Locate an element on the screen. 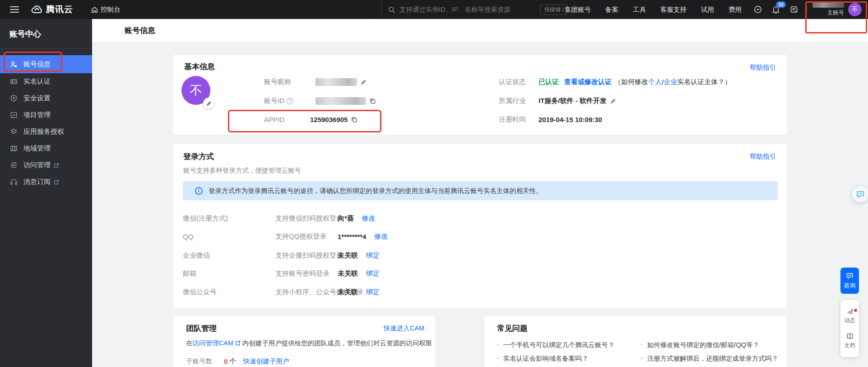  faq-link: 注册方式被解绑后，还能绑定成登录方式吗？ is located at coordinates (710, 359).